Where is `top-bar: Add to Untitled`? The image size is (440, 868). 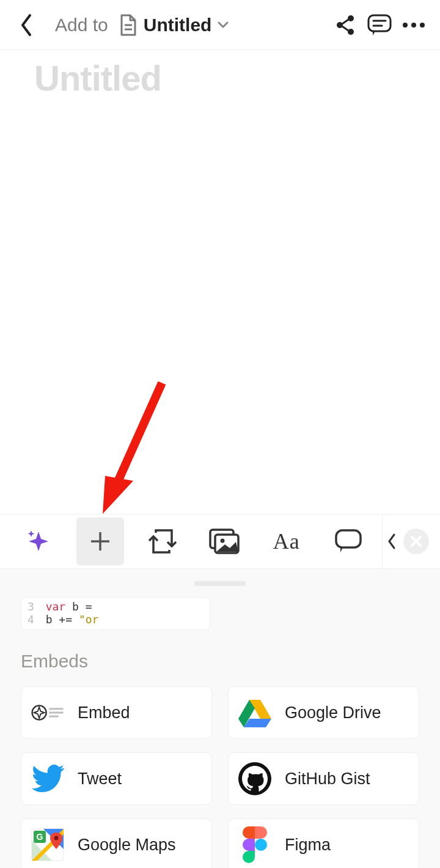
top-bar: Add to Untitled is located at coordinates (220, 25).